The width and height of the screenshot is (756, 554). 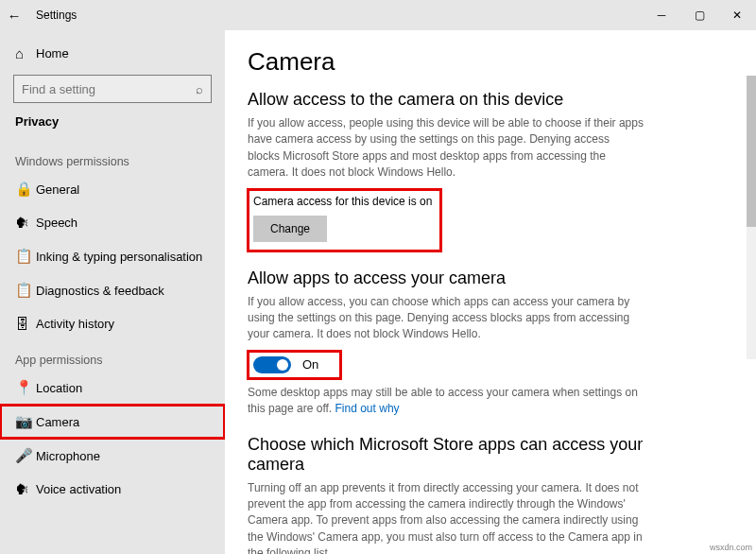 I want to click on change-button: Change, so click(x=290, y=229).